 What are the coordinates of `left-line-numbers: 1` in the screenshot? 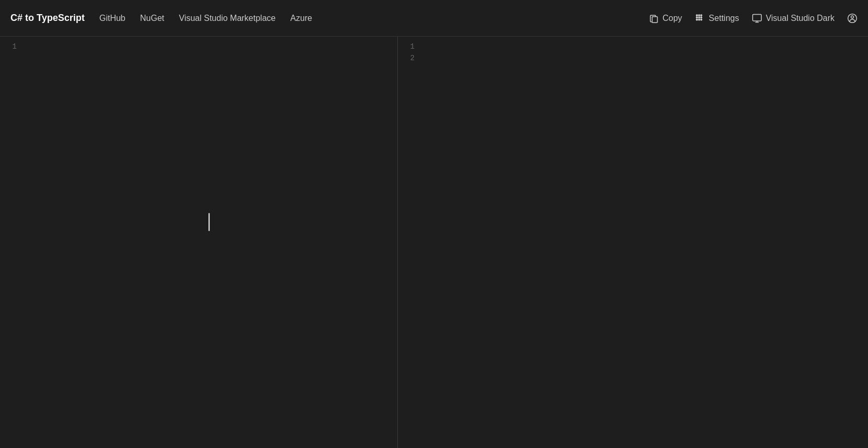 It's located at (10, 242).